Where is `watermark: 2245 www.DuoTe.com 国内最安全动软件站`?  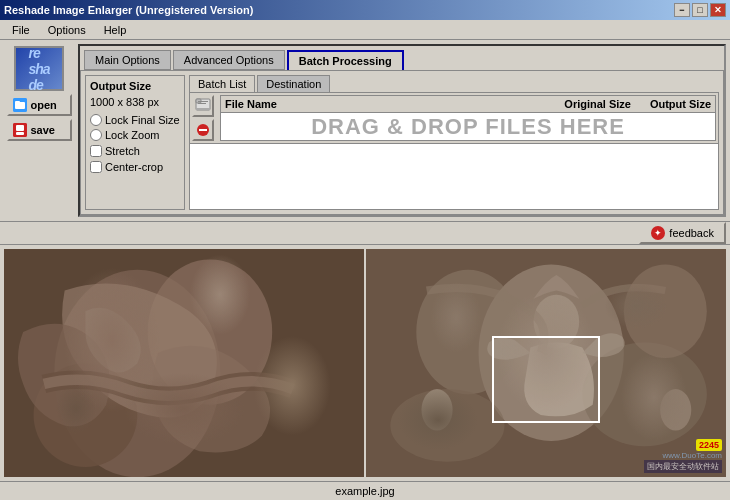 watermark: 2245 www.DuoTe.com 国内最安全动软件站 is located at coordinates (683, 456).